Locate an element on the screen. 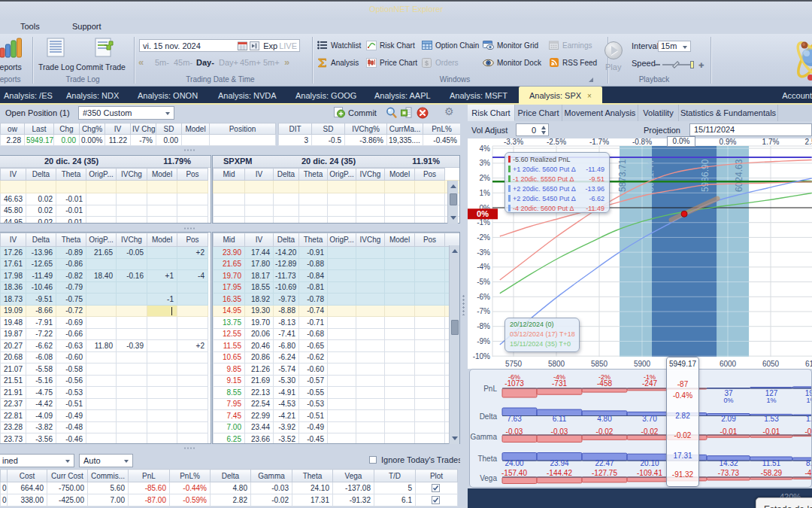 This screenshot has width=812, height=508. analysis-tab-goog: Analysis: GOOG is located at coordinates (326, 96).